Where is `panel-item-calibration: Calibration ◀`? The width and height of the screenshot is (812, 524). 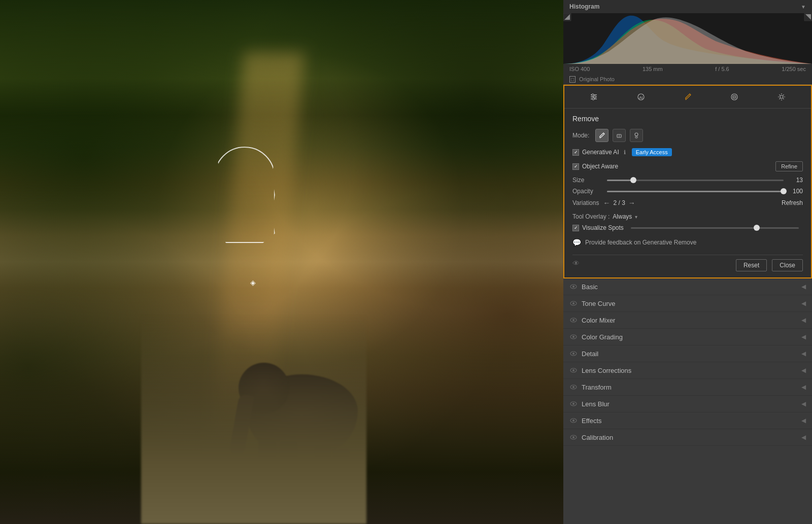
panel-item-calibration: Calibration ◀ is located at coordinates (688, 437).